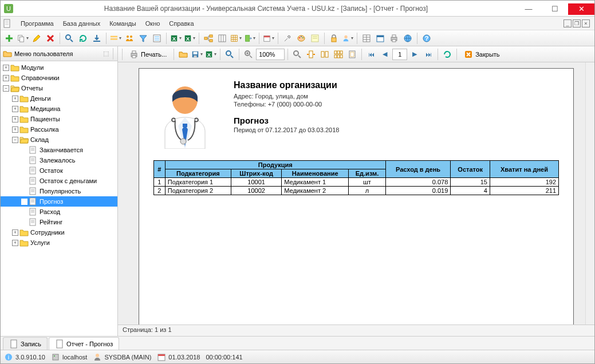 Image resolution: width=595 pixels, height=364 pixels. I want to click on tab-report: Отчет - Прогноз, so click(84, 343).